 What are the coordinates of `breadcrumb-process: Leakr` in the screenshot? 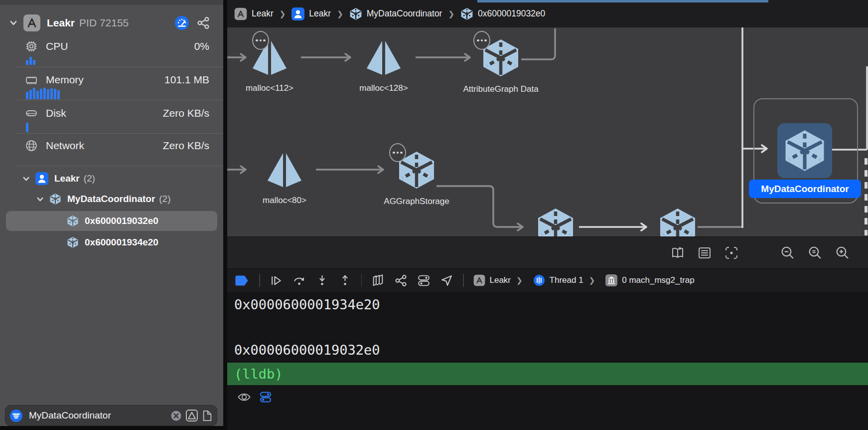 It's located at (311, 14).